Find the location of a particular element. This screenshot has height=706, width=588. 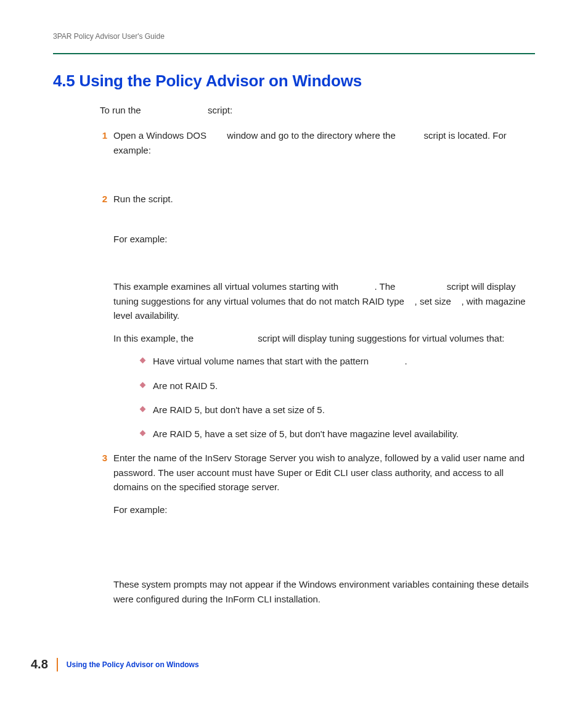

b1a: Have virtual volume names that start wit… is located at coordinates (262, 361).